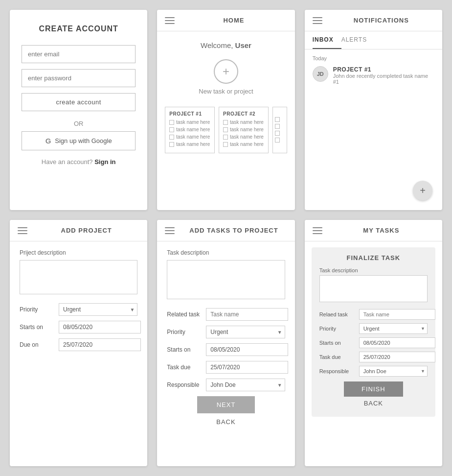  What do you see at coordinates (39, 345) in the screenshot?
I see `due-on-label: Due on` at bounding box center [39, 345].